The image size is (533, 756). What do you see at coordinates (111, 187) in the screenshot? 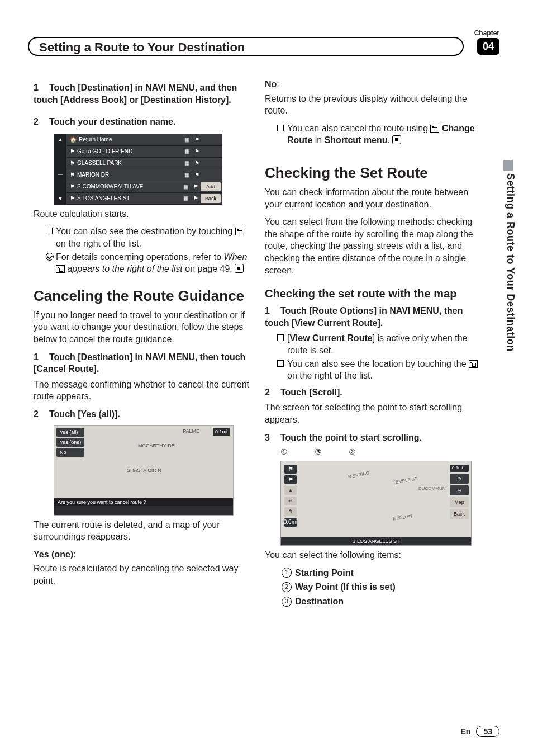
I see `list-item: S COMMONWEALTH AVE` at bounding box center [111, 187].